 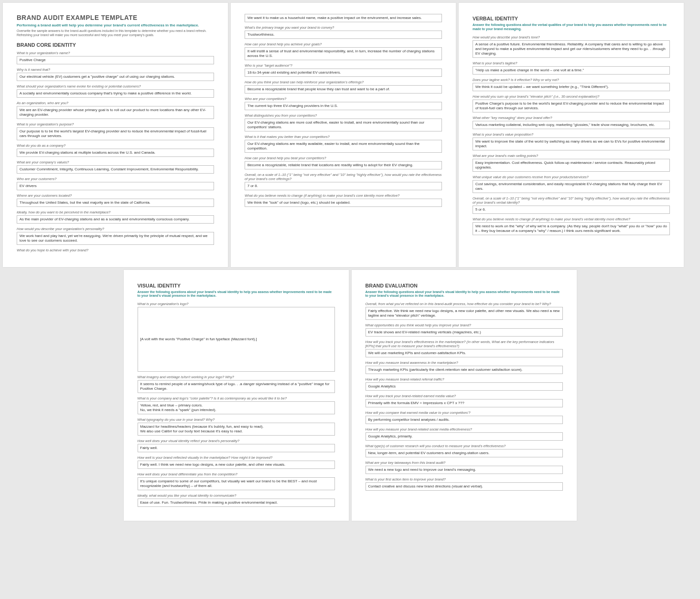 I want to click on core-answer: Throughout the United States, but the va…, so click(x=115, y=203).